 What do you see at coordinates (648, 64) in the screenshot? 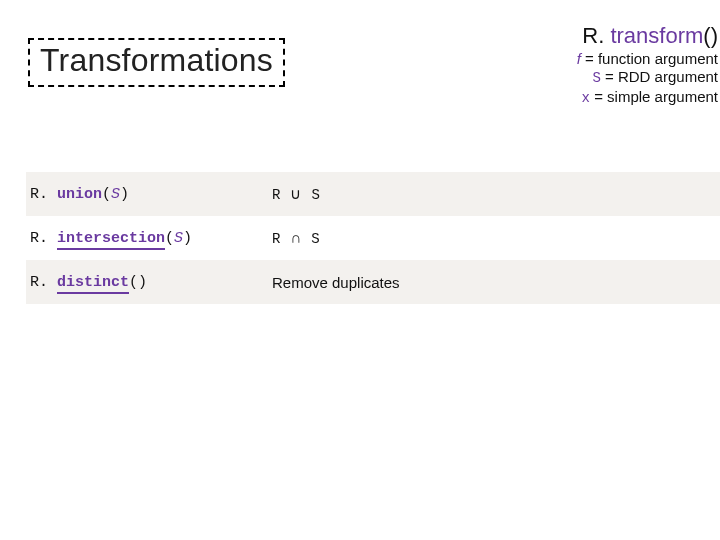
I see `legend: R. transform() f = function argument S =…` at bounding box center [648, 64].